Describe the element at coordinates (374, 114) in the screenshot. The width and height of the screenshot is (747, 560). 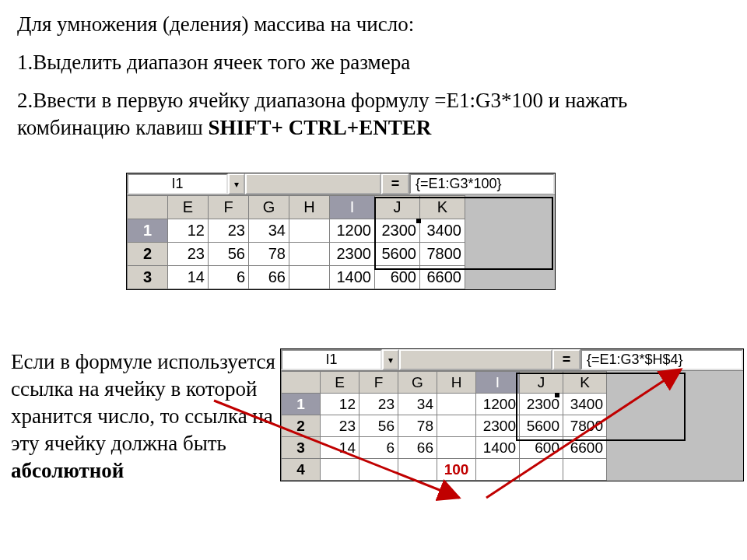
I see `step2-text: 2.Ввести в первую ячейку диапазона форму…` at that location.